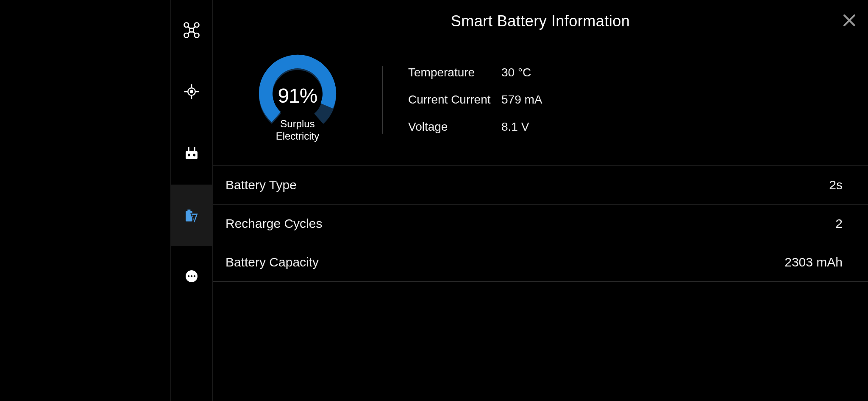  I want to click on row-label: Battery Type, so click(261, 185).